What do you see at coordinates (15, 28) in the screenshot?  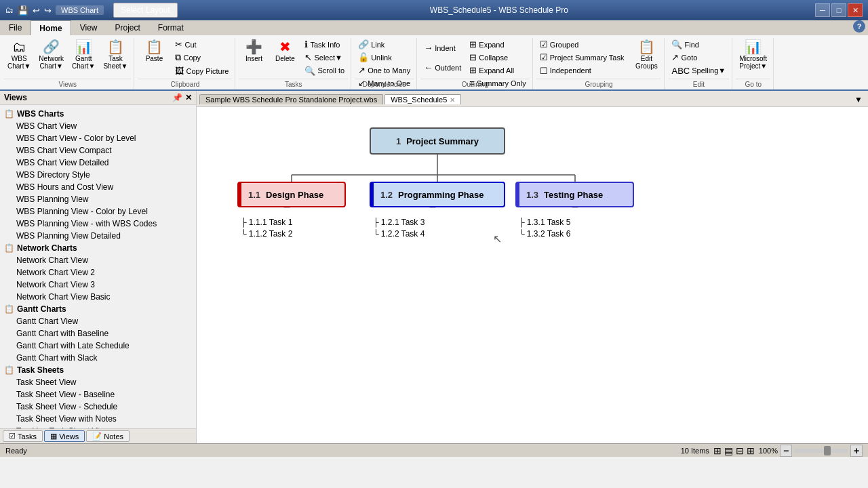 I see `tab-file: File` at bounding box center [15, 28].